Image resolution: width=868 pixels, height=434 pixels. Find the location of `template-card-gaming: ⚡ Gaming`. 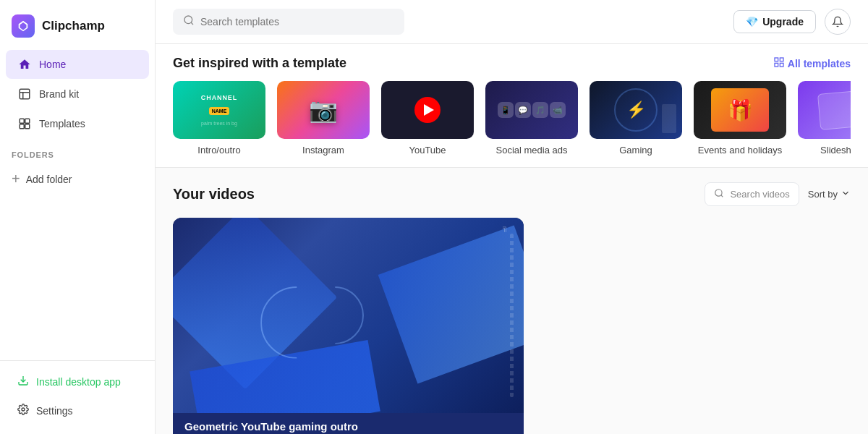

template-card-gaming: ⚡ Gaming is located at coordinates (636, 119).